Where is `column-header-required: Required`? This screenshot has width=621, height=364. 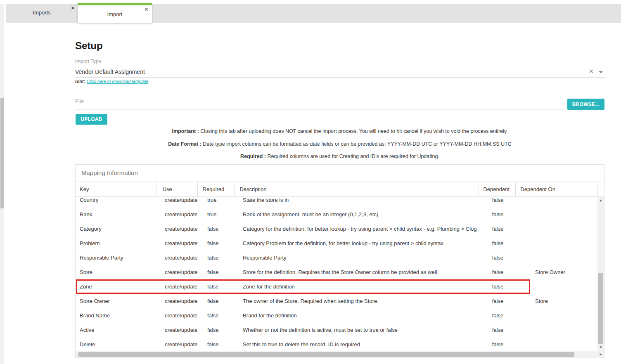 column-header-required: Required is located at coordinates (216, 189).